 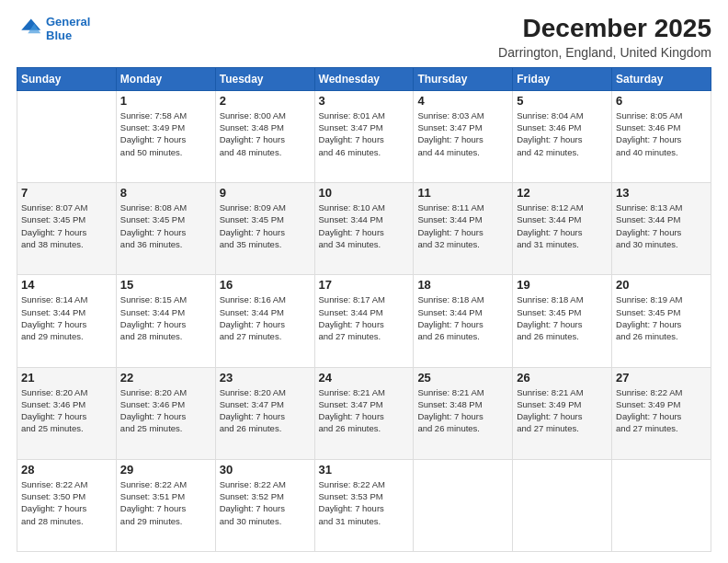 What do you see at coordinates (364, 502) in the screenshot?
I see `day-detail: Sunrise: 8:22 AM Sunset: 3:53 PM Dayligh…` at bounding box center [364, 502].